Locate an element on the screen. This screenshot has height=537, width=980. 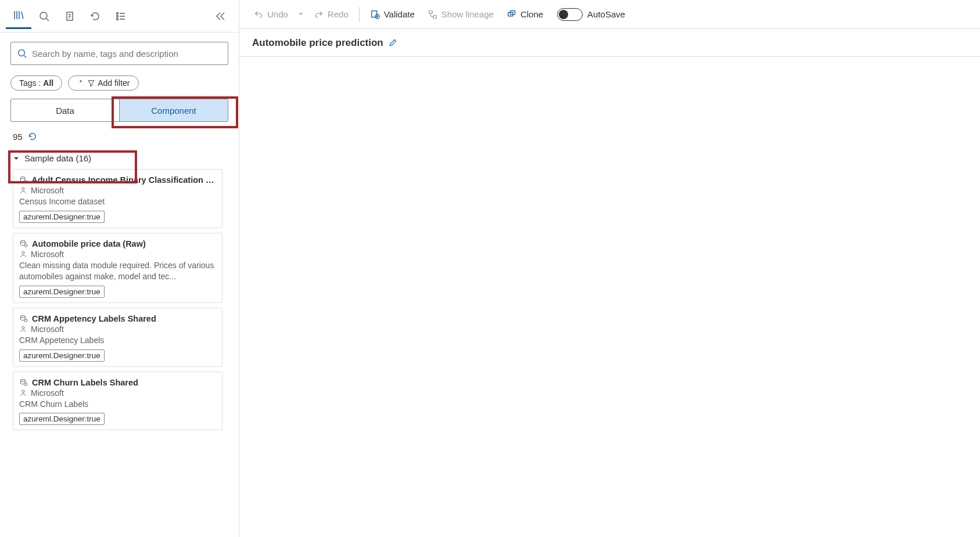
asset-search-input is located at coordinates (127, 53).